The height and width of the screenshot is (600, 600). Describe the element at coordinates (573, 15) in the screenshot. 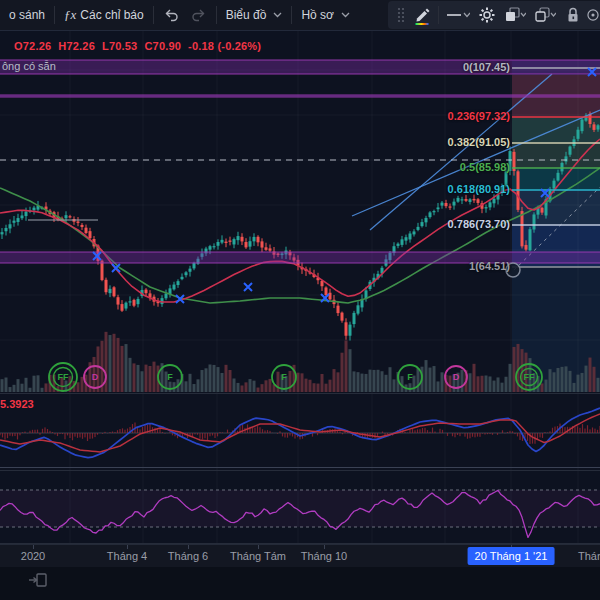

I see `lock-icon` at that location.